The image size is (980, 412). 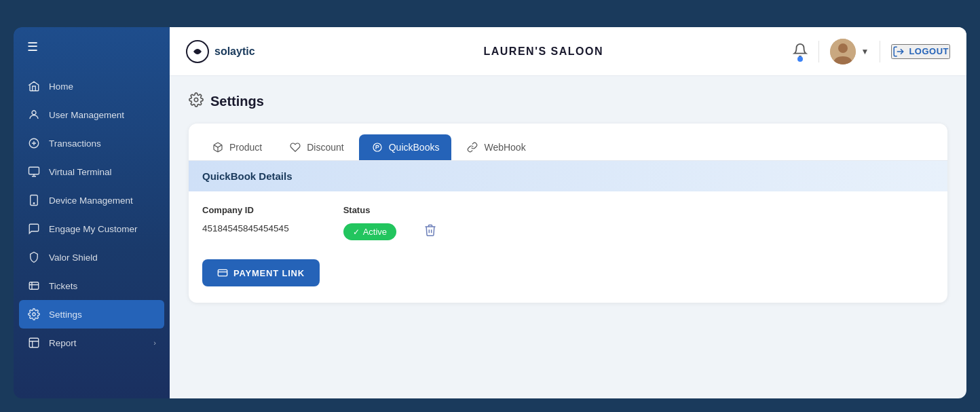 What do you see at coordinates (568, 176) in the screenshot?
I see `details-header: QuickBook Details` at bounding box center [568, 176].